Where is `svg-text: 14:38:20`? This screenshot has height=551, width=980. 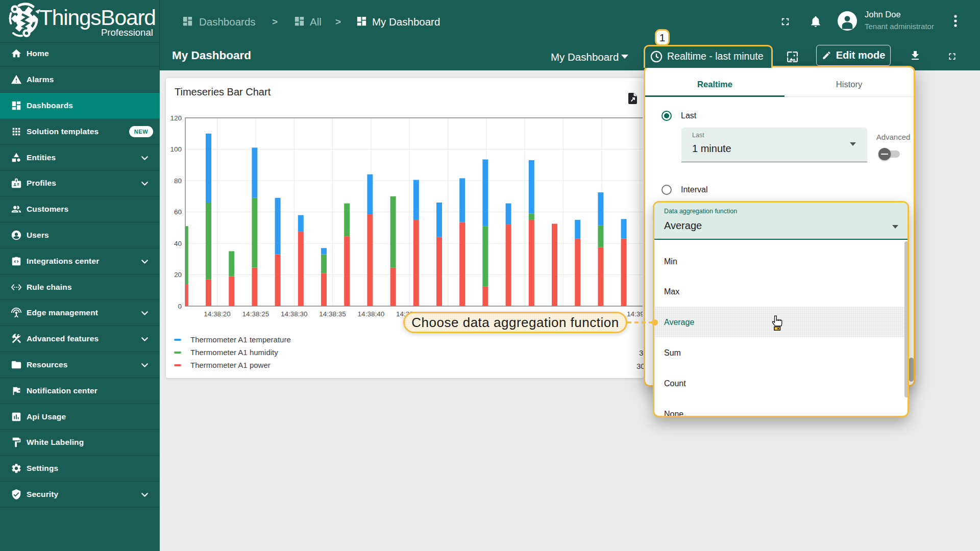 svg-text: 14:38:20 is located at coordinates (217, 314).